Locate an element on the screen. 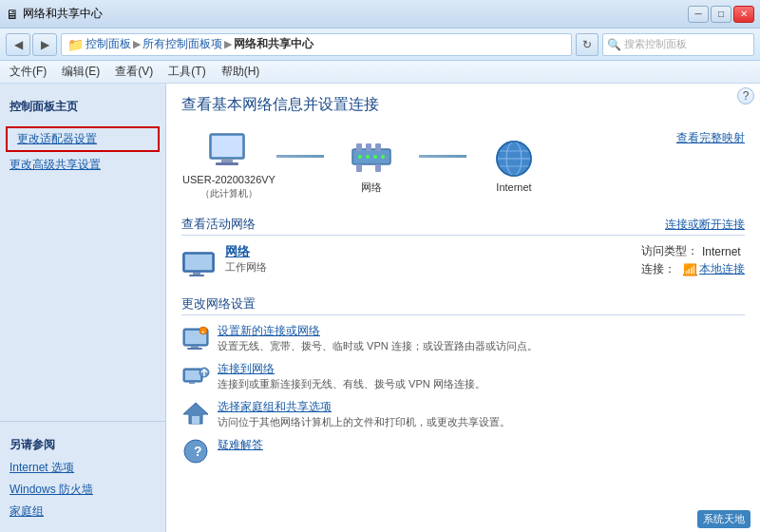 The image size is (760, 532). network-name-link: 网络 is located at coordinates (428, 252).